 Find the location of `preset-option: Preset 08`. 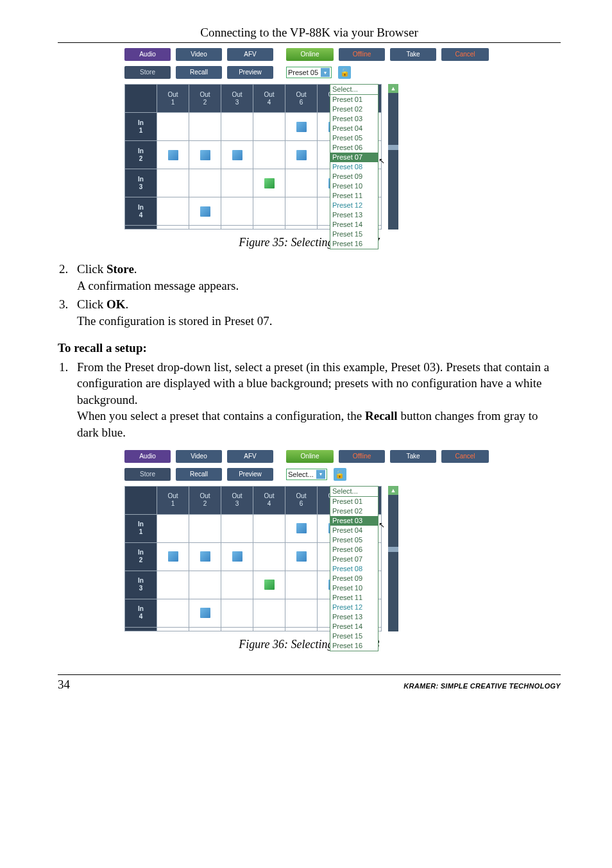

preset-option: Preset 08 is located at coordinates (354, 167).